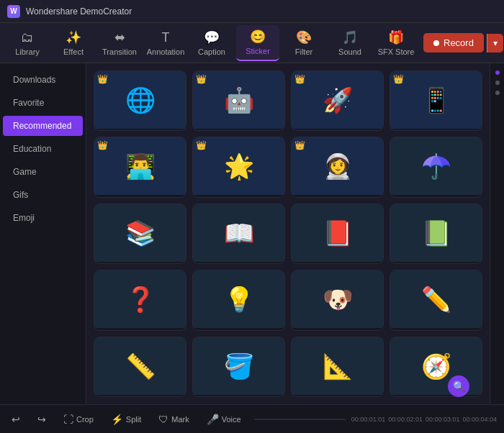  I want to click on sticker-item-metaverse3: 👑 🤖 Metaverse Illustrations 3, so click(239, 101).